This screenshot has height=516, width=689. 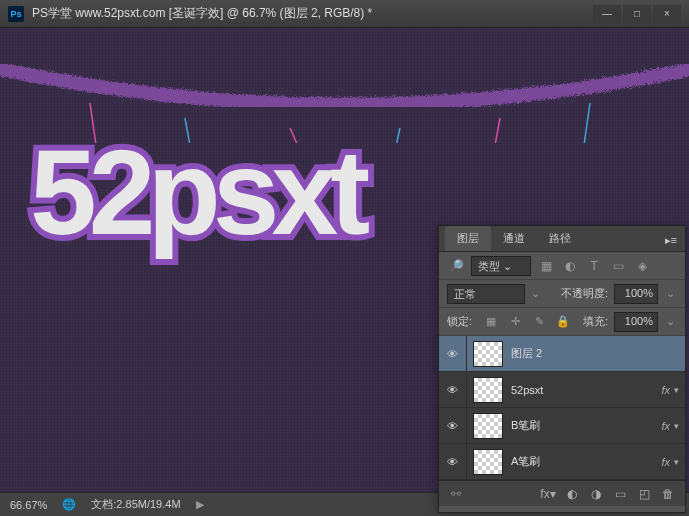 What do you see at coordinates (560, 238) in the screenshot?
I see `tab-paths: 路径` at bounding box center [560, 238].